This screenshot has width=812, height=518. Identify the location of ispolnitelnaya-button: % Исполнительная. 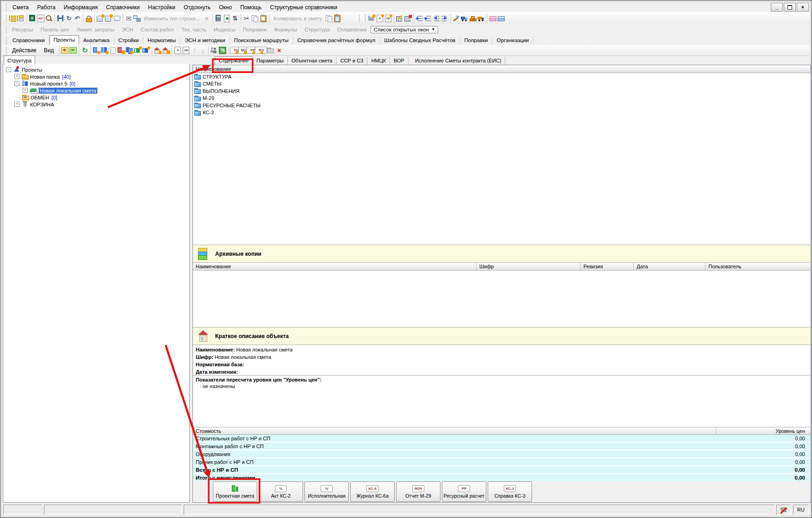
(327, 492).